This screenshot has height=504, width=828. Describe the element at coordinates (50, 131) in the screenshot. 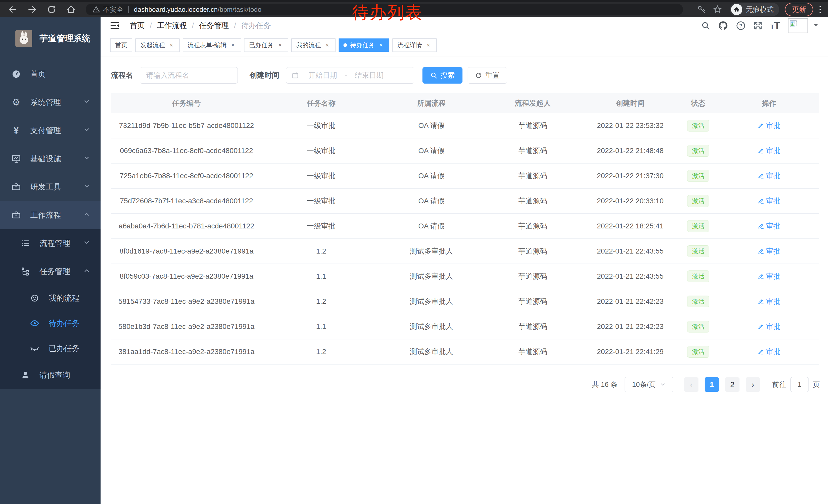

I see `sidebar-item-pay: ¥ 支付管理` at that location.